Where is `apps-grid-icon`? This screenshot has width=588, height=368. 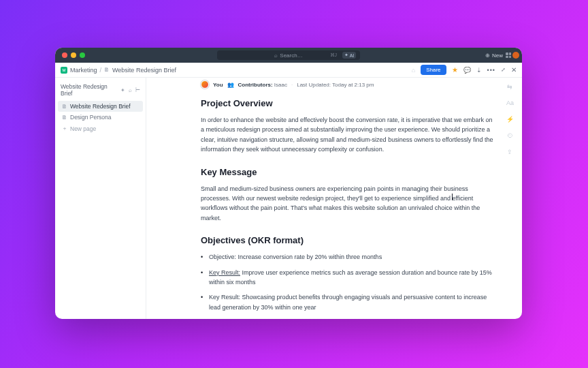 apps-grid-icon is located at coordinates (508, 55).